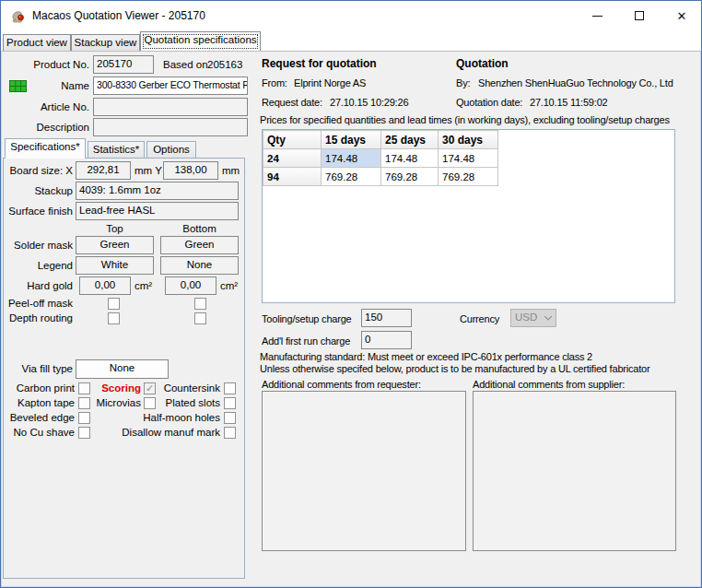  Describe the element at coordinates (37, 286) in the screenshot. I see `hard-gold-label: Hard gold` at that location.